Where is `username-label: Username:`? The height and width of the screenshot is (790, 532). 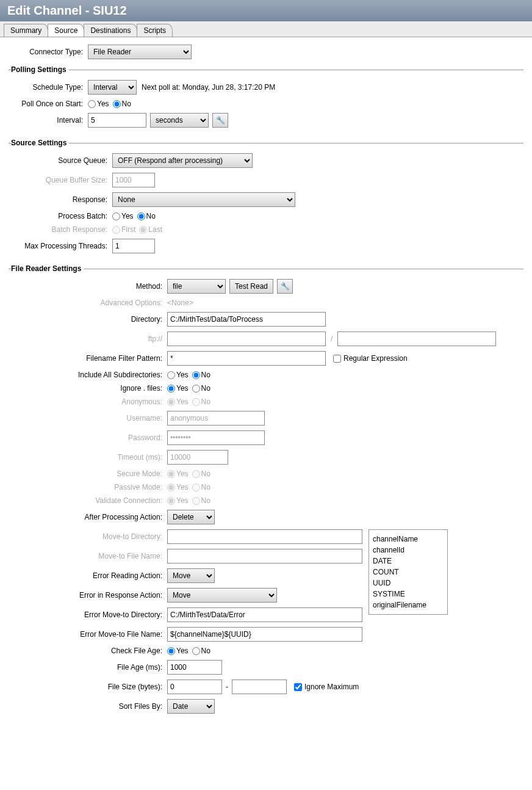 username-label: Username: is located at coordinates (88, 418).